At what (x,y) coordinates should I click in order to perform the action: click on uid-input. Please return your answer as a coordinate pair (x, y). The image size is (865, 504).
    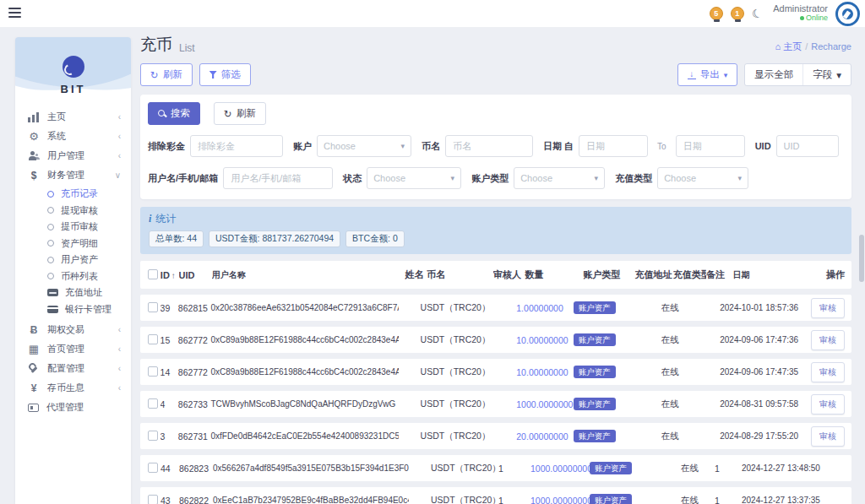
    Looking at the image, I should click on (808, 146).